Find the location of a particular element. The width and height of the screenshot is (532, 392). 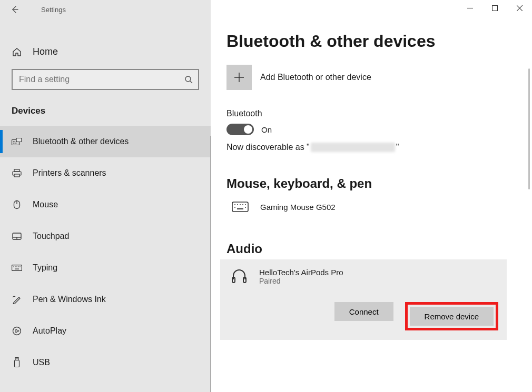

keyboard-device-icon is located at coordinates (240, 207).